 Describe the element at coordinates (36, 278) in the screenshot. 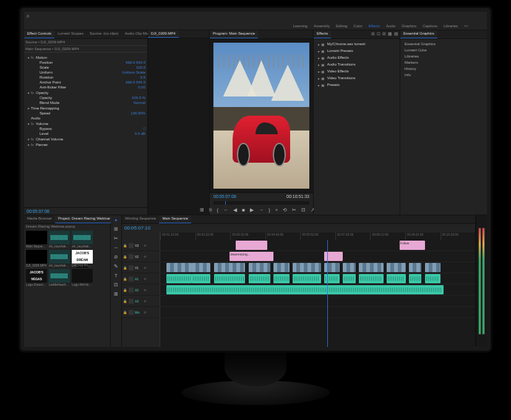

I see `project-item: JACOB'S VEGASLogo-Dream Racing...` at that location.